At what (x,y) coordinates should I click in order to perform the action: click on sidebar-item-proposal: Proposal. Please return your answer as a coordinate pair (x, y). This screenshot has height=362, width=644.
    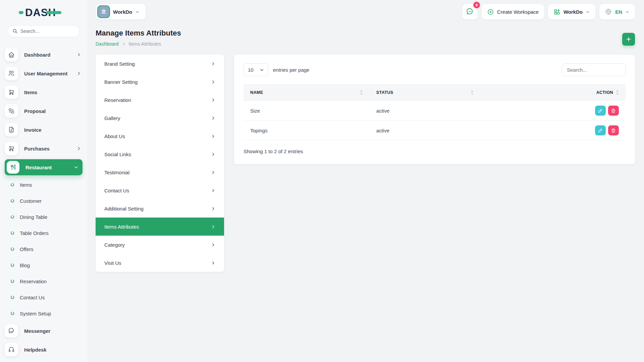
    Looking at the image, I should click on (44, 111).